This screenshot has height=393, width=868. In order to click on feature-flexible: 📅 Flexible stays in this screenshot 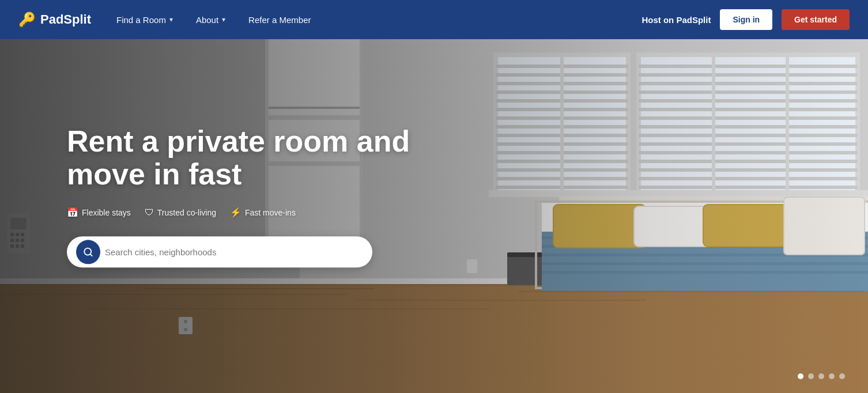, I will do `click(99, 213)`.